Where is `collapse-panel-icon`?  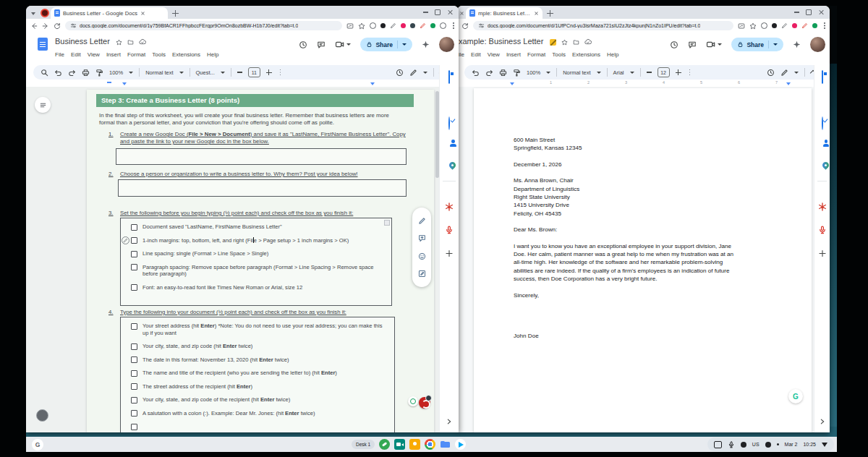 collapse-panel-icon is located at coordinates (449, 422).